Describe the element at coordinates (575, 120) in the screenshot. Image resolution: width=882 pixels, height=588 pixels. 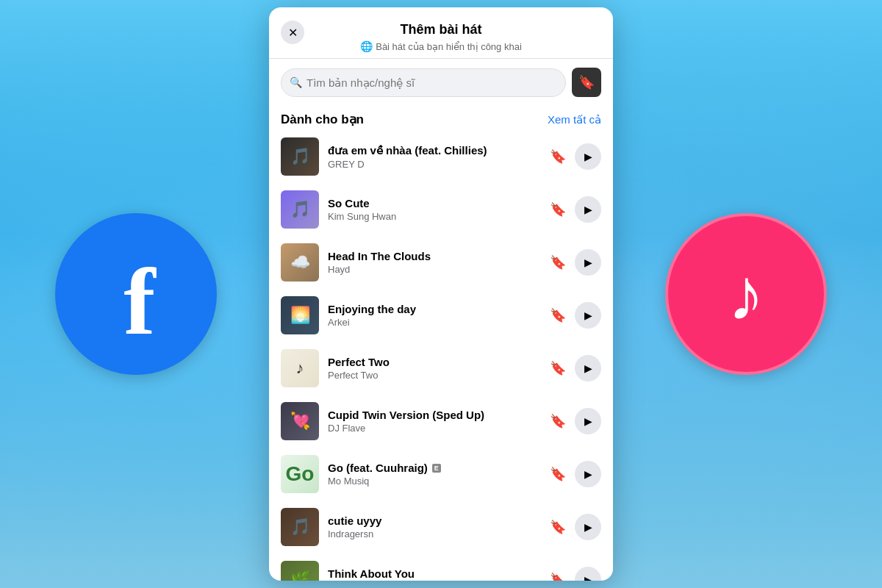
I see `view-all-link: Xem tất cả` at that location.